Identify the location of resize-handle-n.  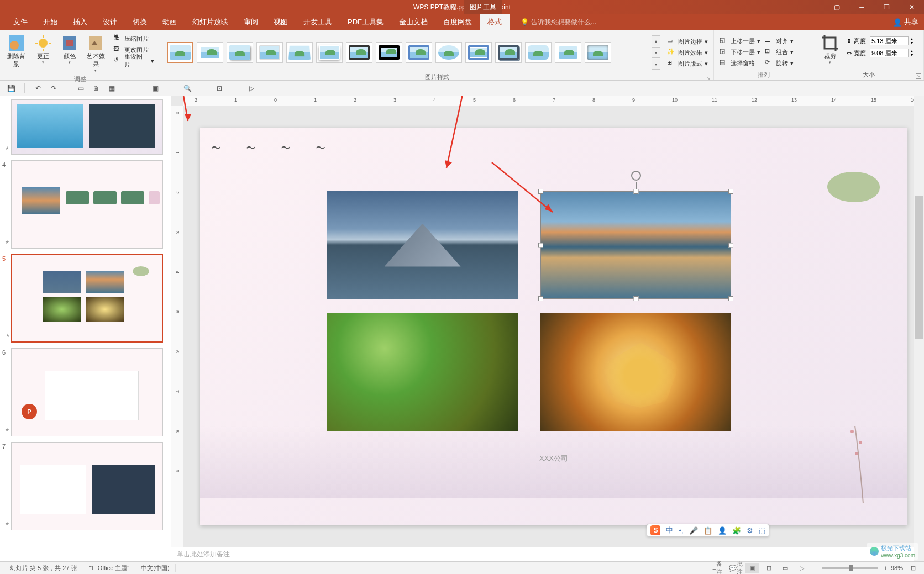
(636, 191).